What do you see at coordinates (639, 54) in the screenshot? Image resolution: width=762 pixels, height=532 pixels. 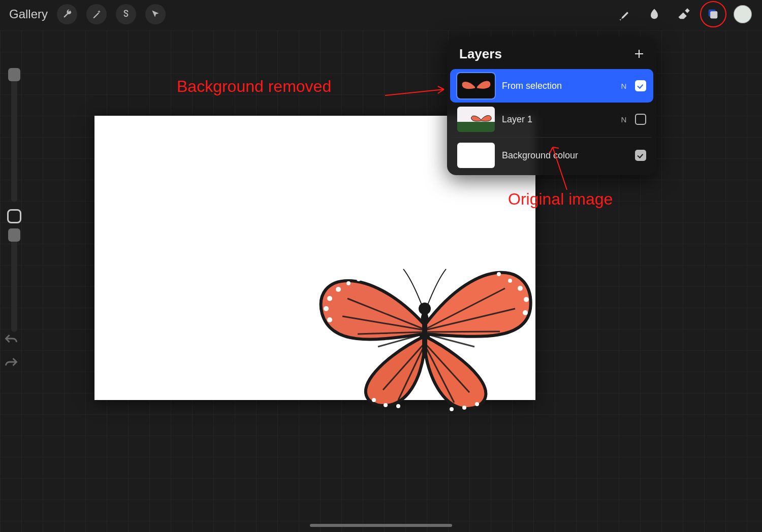 I see `plus-icon` at bounding box center [639, 54].